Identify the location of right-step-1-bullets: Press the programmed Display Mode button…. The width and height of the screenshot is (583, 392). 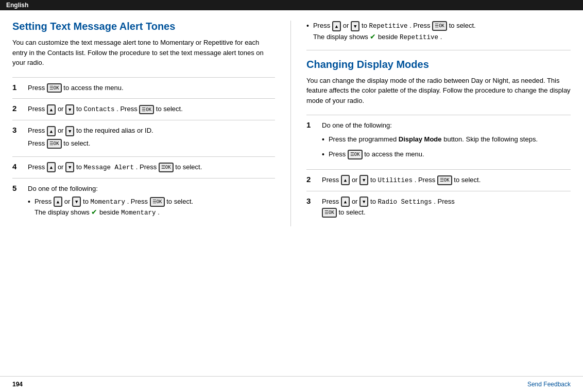
(430, 147).